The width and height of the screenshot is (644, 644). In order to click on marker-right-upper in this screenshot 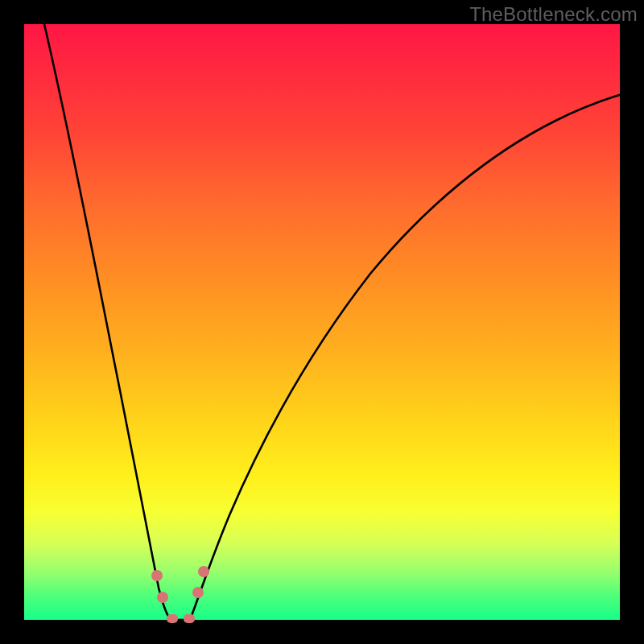, I will do `click(204, 572)`.